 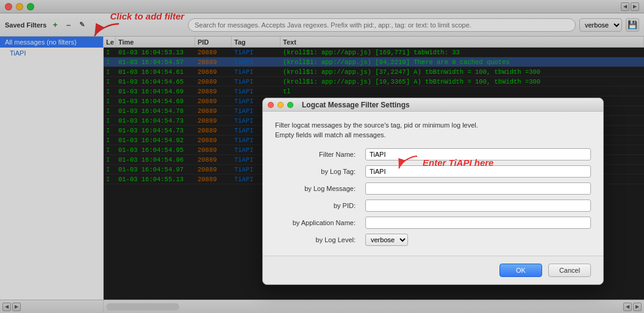 I want to click on app-name-label: by Application Name:, so click(x=318, y=223).